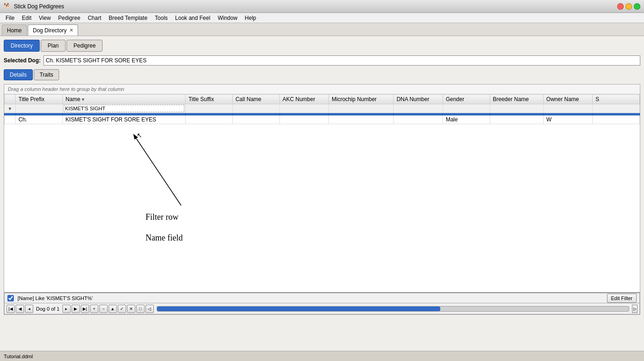 Image resolution: width=644 pixels, height=361 pixels. Describe the element at coordinates (322, 109) in the screenshot. I see `data-table: Title Prefix Name ▾ Title Suffix Call Na…` at that location.